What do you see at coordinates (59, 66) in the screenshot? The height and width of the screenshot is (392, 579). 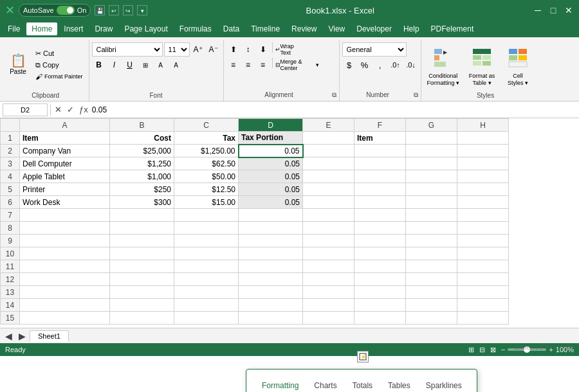 I see `copy-button: ⧉ Copy` at bounding box center [59, 66].